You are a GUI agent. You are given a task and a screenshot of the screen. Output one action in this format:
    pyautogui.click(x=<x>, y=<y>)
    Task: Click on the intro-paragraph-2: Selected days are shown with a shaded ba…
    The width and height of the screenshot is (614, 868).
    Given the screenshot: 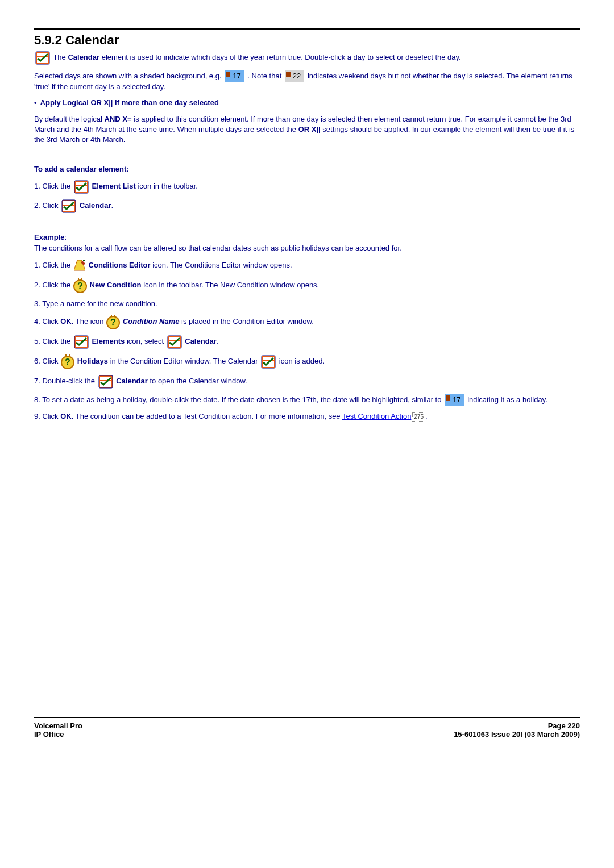 What is the action you would take?
    pyautogui.click(x=307, y=81)
    